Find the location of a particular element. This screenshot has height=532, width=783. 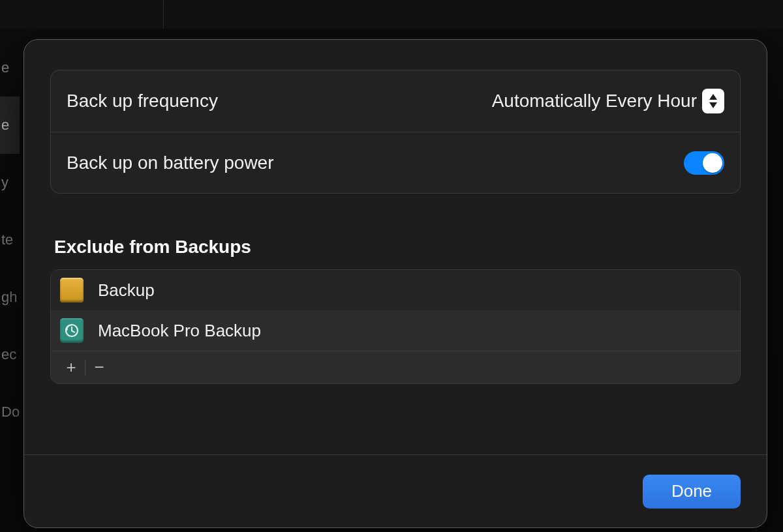

exclude-list-footer: + − is located at coordinates (395, 367).